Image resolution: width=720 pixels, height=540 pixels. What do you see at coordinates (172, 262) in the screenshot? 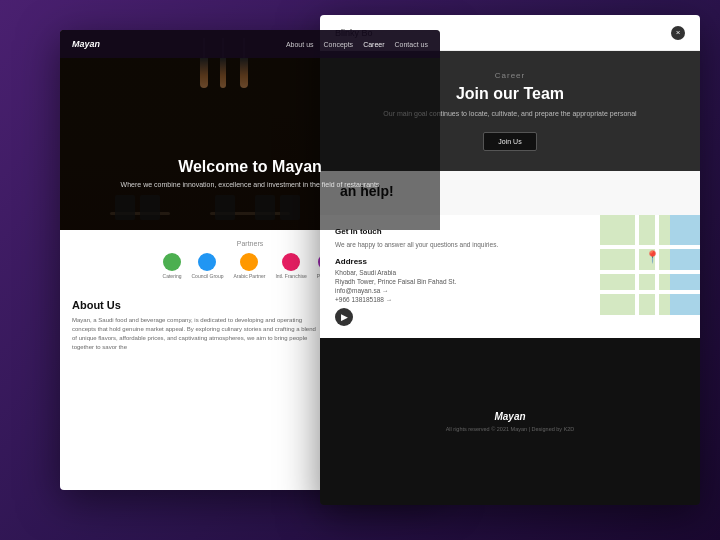
I see `partner-1-logo` at bounding box center [172, 262].